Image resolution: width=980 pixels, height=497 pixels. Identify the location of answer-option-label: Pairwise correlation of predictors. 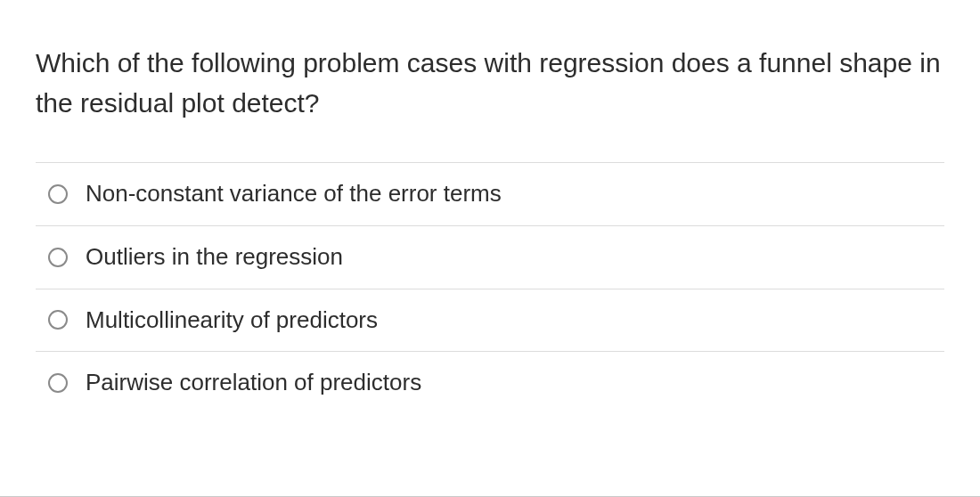
(253, 383).